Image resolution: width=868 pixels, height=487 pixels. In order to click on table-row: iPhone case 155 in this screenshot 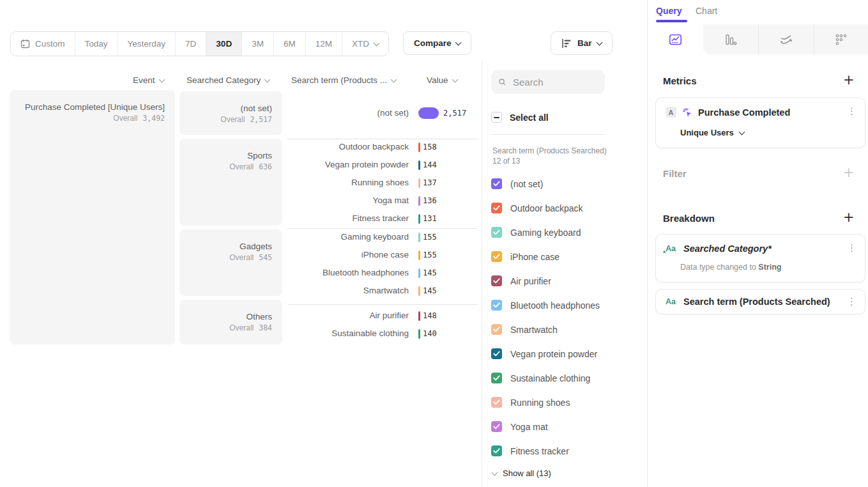, I will do `click(383, 255)`.